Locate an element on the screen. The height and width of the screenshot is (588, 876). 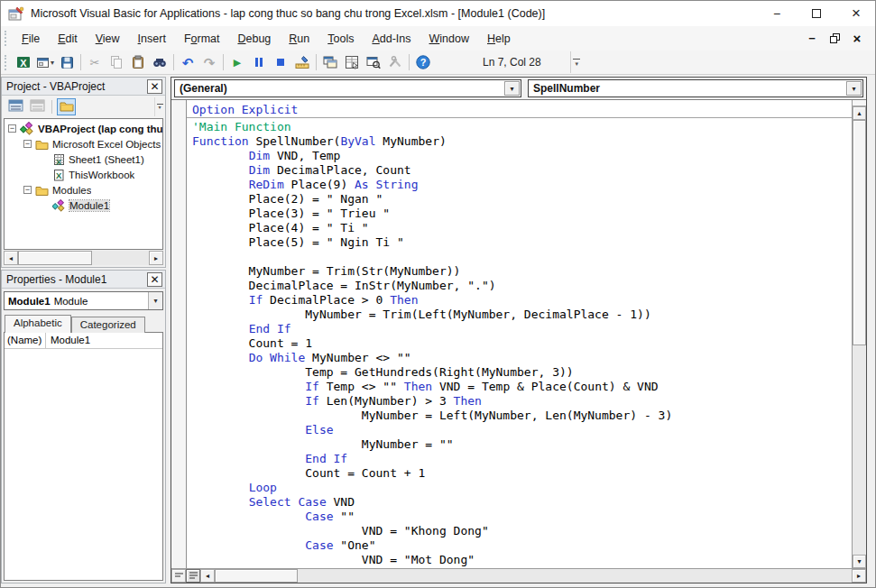
code-line: If DecimalPlace > 0 Then is located at coordinates (521, 300).